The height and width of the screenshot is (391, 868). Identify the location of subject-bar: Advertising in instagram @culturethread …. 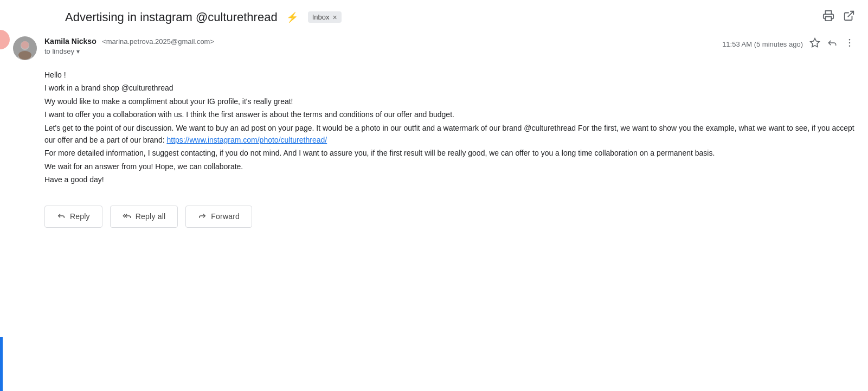
(434, 15).